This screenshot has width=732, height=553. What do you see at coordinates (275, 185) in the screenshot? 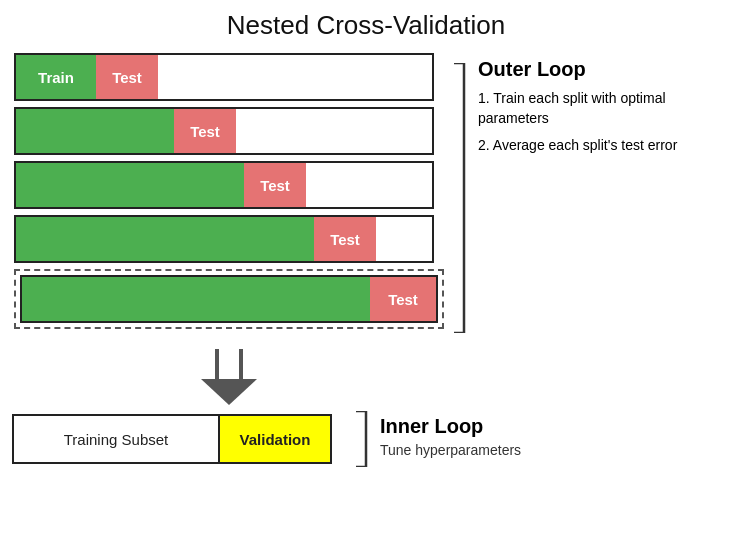
I see `test-segment-3: Test` at bounding box center [275, 185].